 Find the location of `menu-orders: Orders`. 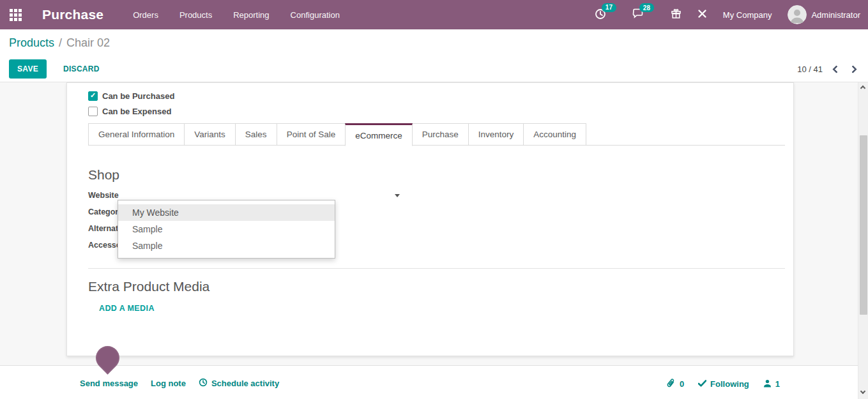

menu-orders: Orders is located at coordinates (146, 15).